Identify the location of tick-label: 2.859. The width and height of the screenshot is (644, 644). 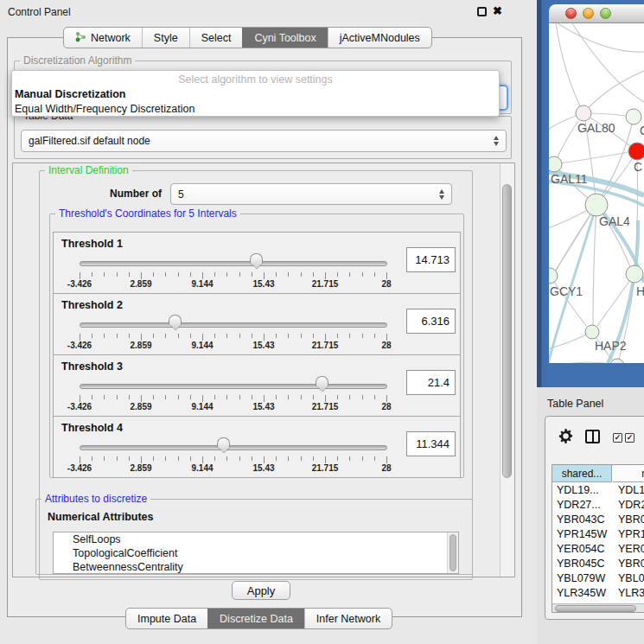
(140, 346).